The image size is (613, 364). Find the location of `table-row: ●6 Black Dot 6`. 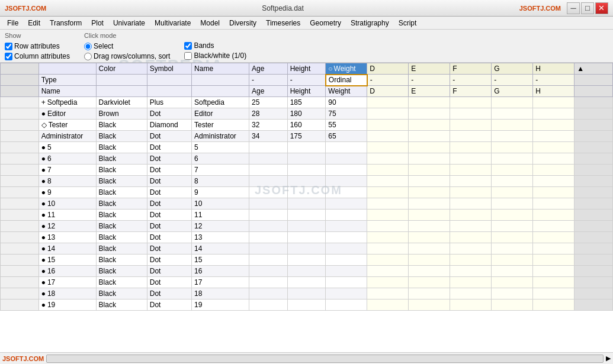

table-row: ●6 Black Dot 6 is located at coordinates (307, 159).